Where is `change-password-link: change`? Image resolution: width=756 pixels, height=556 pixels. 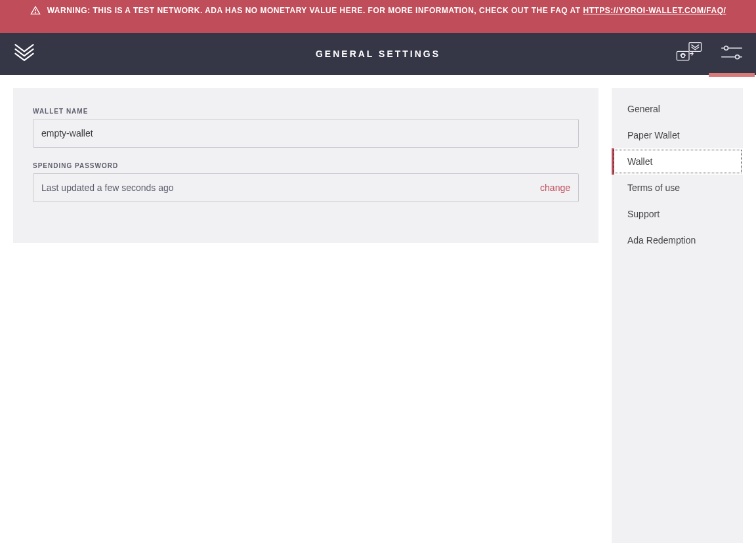 change-password-link: change is located at coordinates (555, 188).